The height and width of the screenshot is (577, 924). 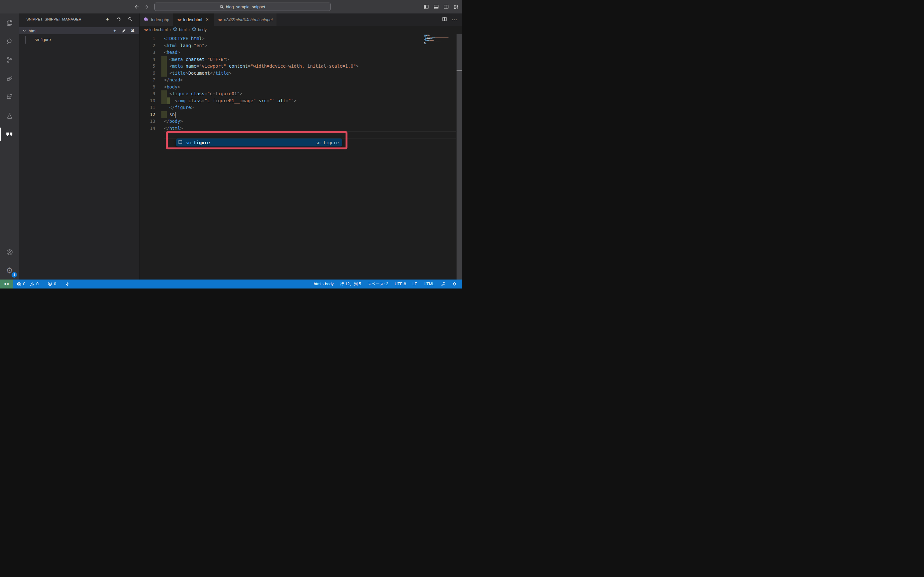 What do you see at coordinates (324, 284) in the screenshot?
I see `status-html-body: html › body` at bounding box center [324, 284].